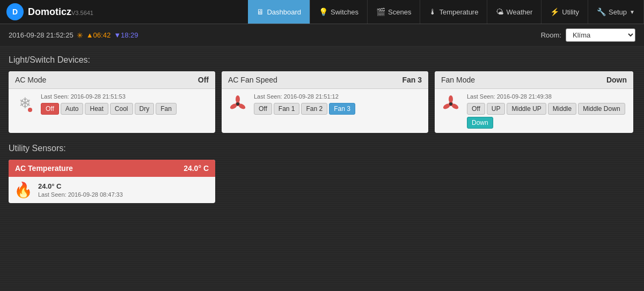 The image size is (644, 291). I want to click on tab-temperature-label: Temperature, so click(458, 12).